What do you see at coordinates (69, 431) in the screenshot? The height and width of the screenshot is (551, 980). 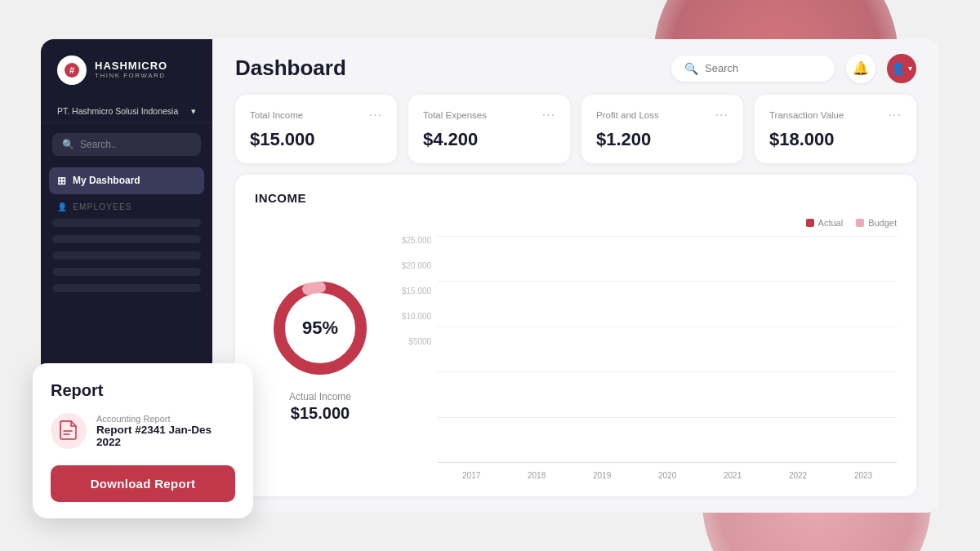 I see `report-file-icon` at bounding box center [69, 431].